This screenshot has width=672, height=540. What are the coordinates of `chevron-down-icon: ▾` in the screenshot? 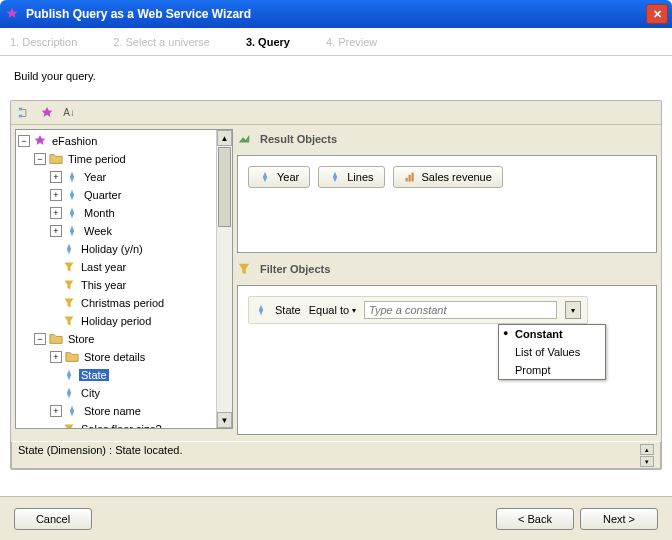 It's located at (354, 310).